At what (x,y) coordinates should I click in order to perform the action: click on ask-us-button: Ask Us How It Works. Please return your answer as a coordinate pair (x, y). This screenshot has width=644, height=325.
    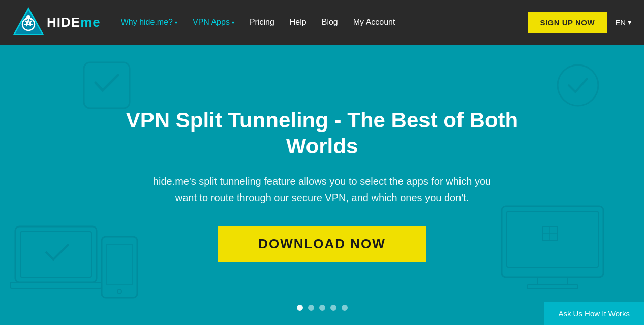
    Looking at the image, I should click on (594, 314).